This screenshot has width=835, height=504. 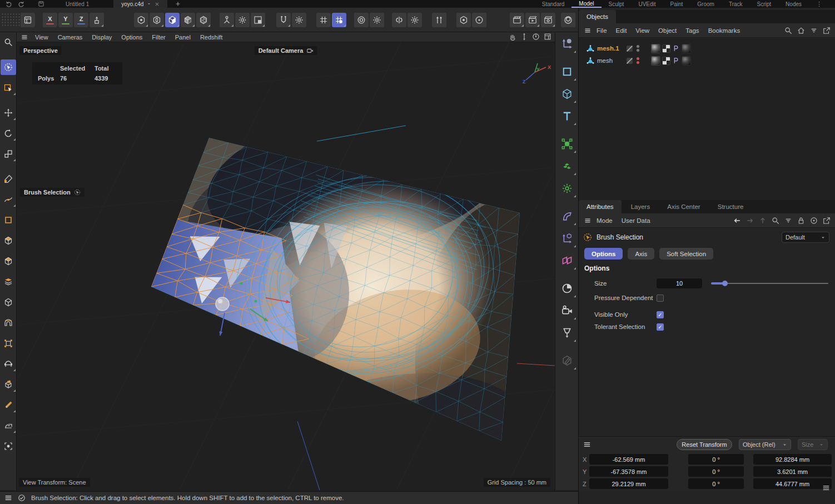 I want to click on knife-tool, so click(x=8, y=405).